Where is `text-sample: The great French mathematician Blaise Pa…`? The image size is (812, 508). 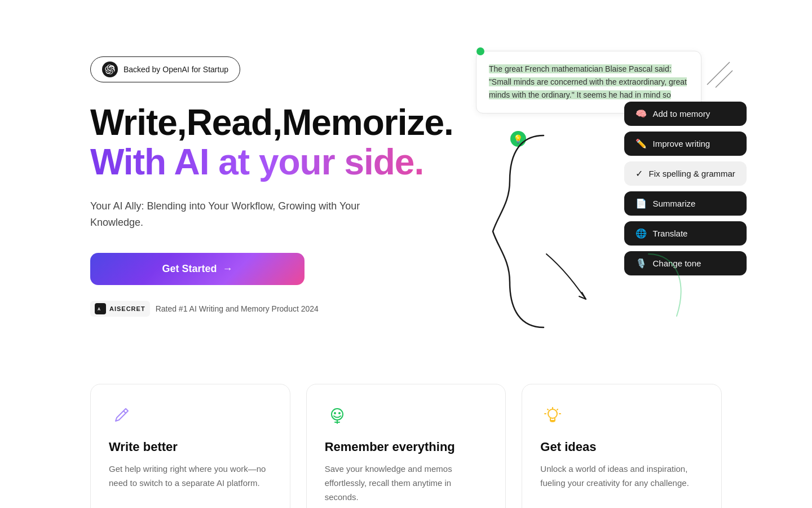 text-sample: The great French mathematician Blaise Pa… is located at coordinates (588, 82).